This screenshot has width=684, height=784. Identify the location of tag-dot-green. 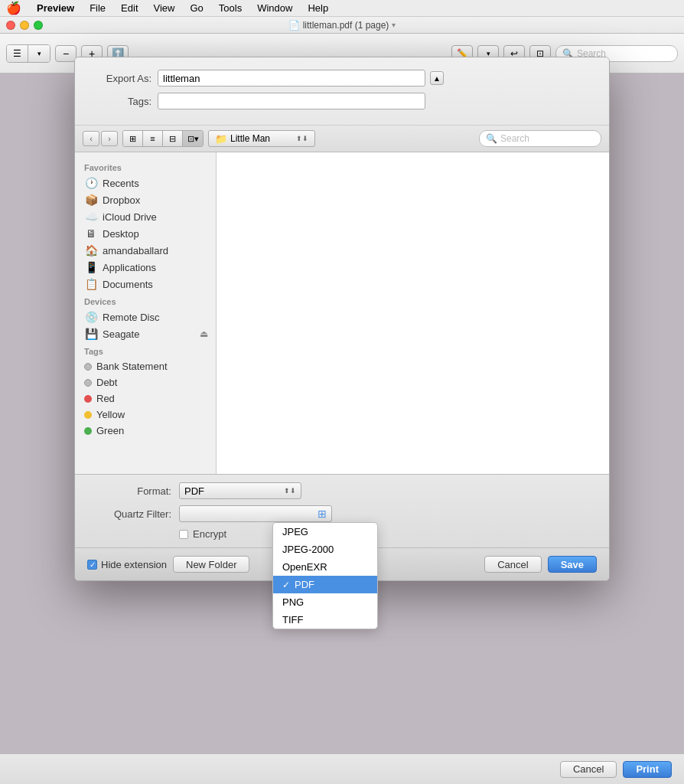
(88, 431).